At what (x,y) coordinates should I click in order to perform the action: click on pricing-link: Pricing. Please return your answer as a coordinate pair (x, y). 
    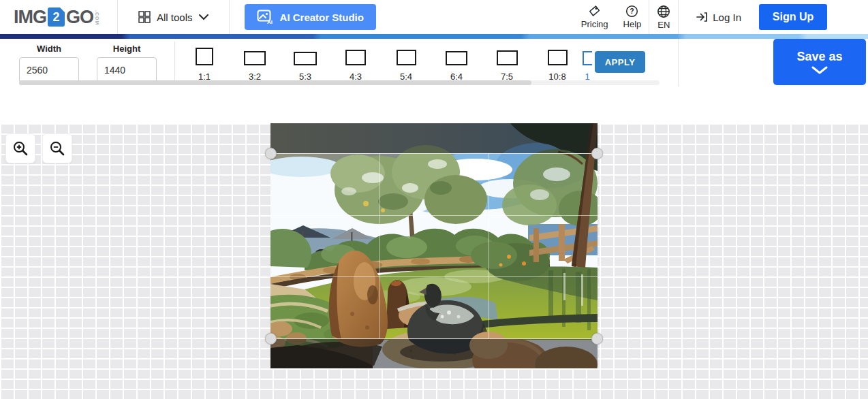
    Looking at the image, I should click on (595, 17).